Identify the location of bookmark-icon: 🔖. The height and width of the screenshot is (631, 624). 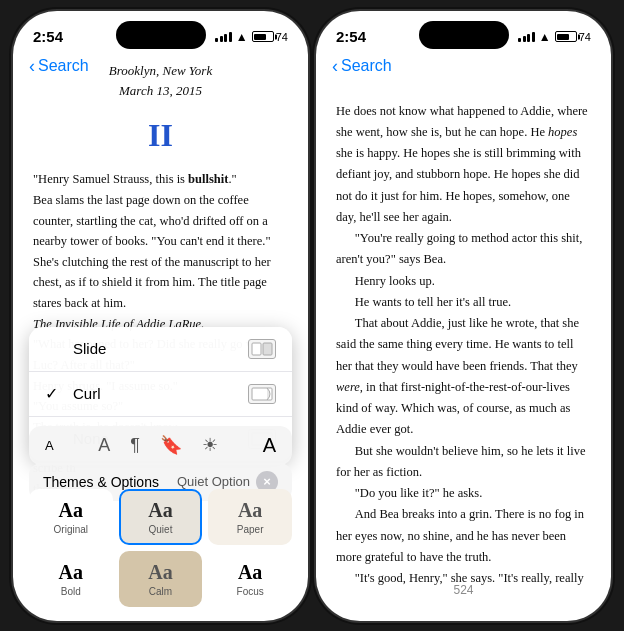
(171, 445).